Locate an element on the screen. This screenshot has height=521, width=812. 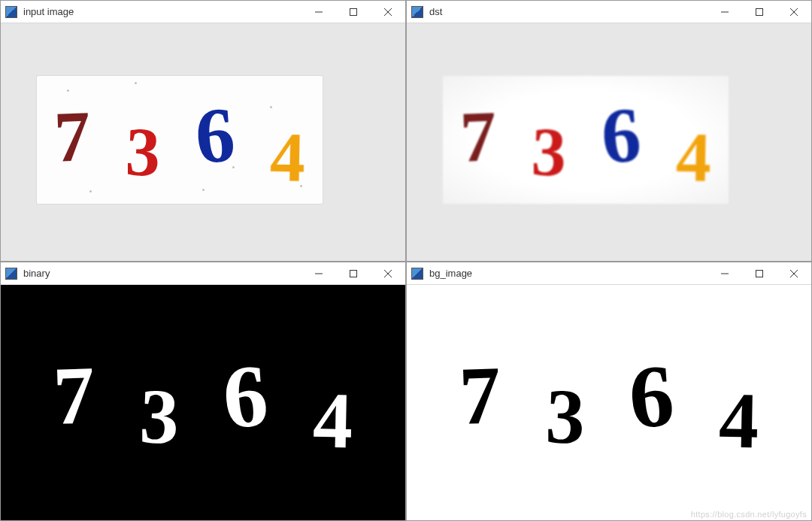
window-title: dst is located at coordinates (436, 12).